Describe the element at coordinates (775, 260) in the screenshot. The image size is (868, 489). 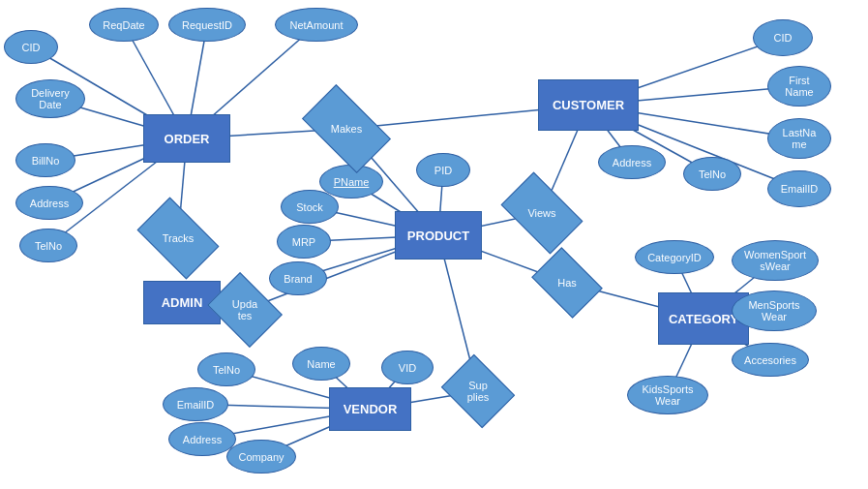
I see `attr-womensport: WomenSport sWear` at that location.